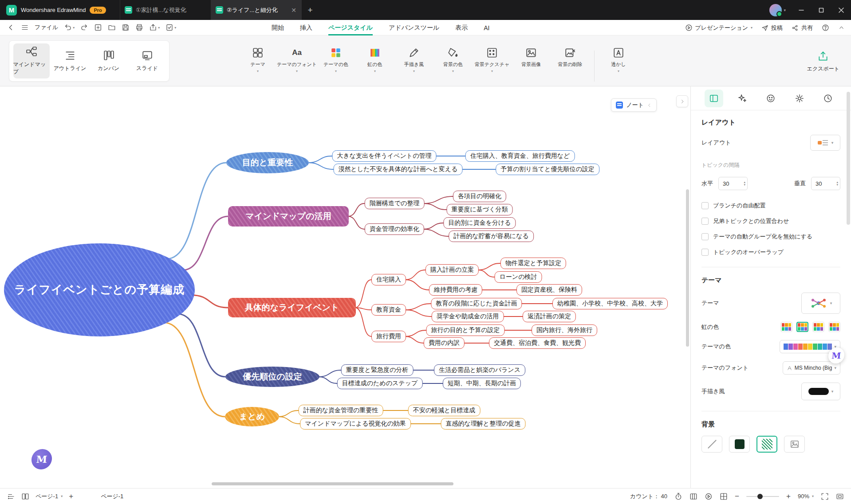 The height and width of the screenshot is (504, 851). I want to click on back-icon, so click(11, 27).